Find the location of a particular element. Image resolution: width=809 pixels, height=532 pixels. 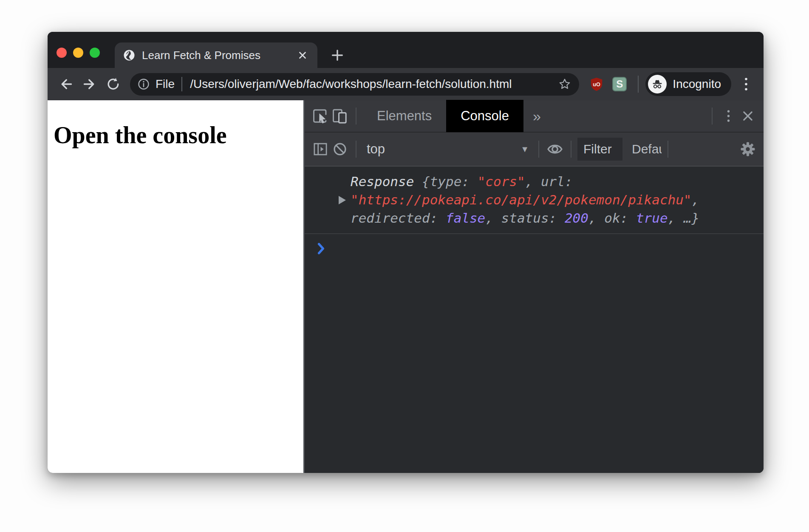

address-bar: File /Users/oliverjam/Web/fac/workshops/… is located at coordinates (354, 84).